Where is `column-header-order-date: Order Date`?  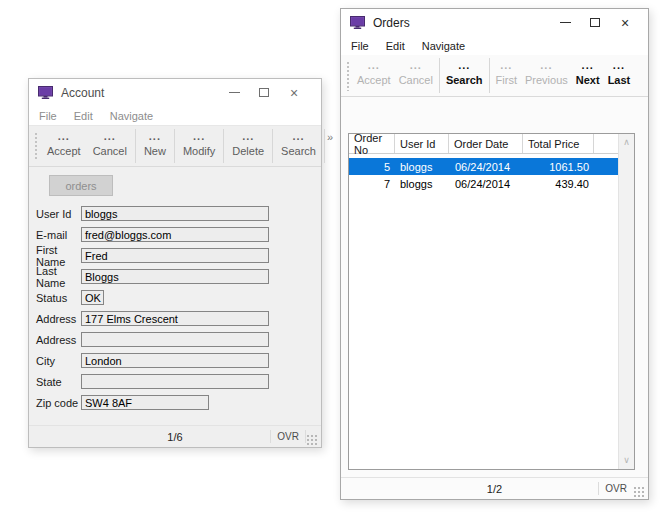
column-header-order-date: Order Date is located at coordinates (486, 144).